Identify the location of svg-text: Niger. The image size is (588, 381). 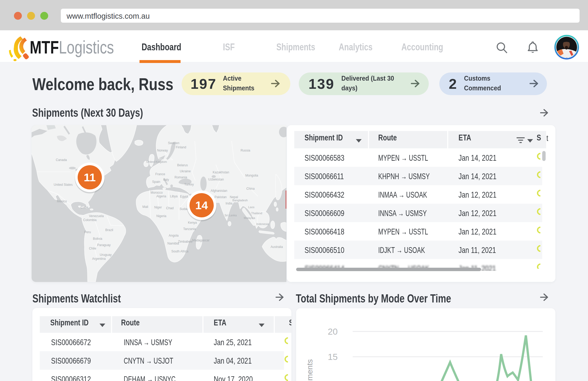
(158, 207).